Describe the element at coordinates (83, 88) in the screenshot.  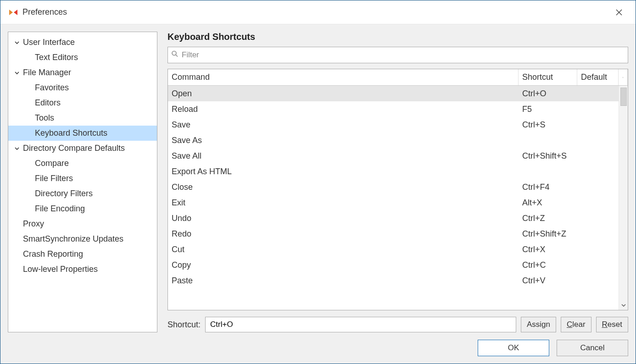
I see `sidebar-item-favorites: Favorites` at that location.